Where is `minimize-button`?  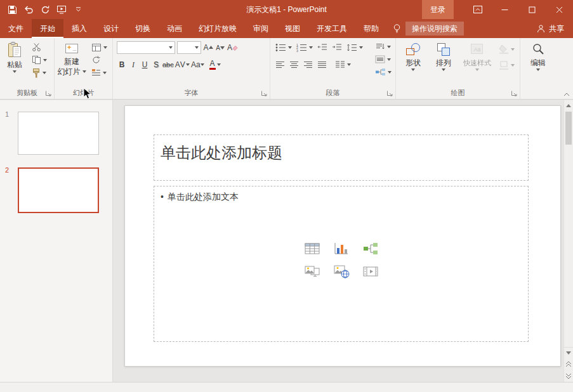
minimize-button is located at coordinates (505, 10).